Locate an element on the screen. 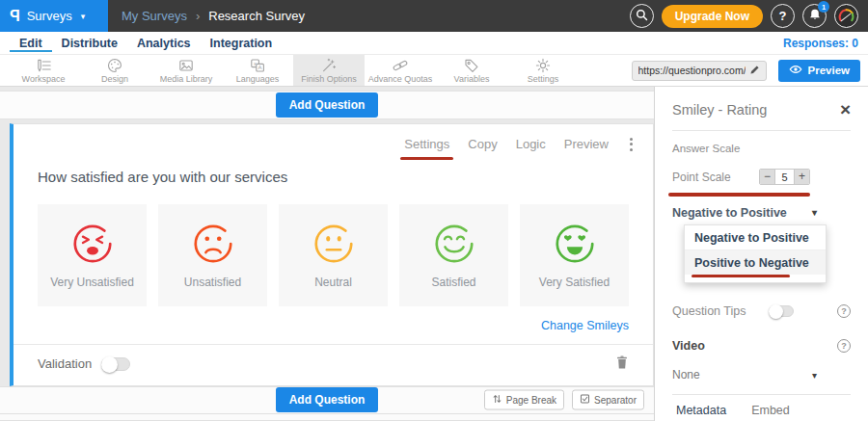  toolbar-design: Design is located at coordinates (115, 70).